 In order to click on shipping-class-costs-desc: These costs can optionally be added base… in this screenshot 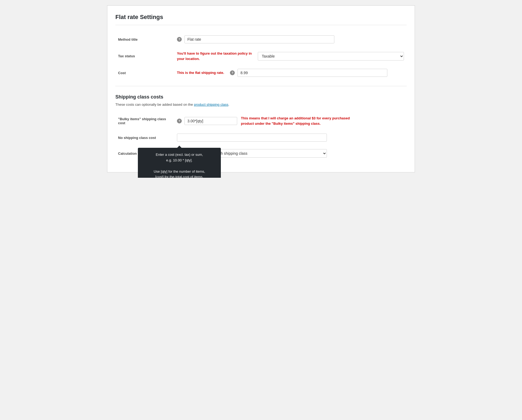, I will do `click(261, 104)`.